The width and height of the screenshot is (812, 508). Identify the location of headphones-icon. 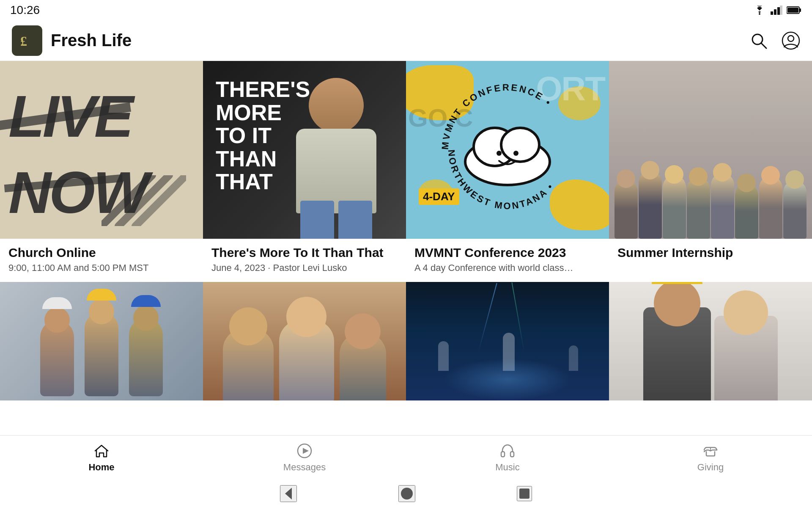
(508, 451).